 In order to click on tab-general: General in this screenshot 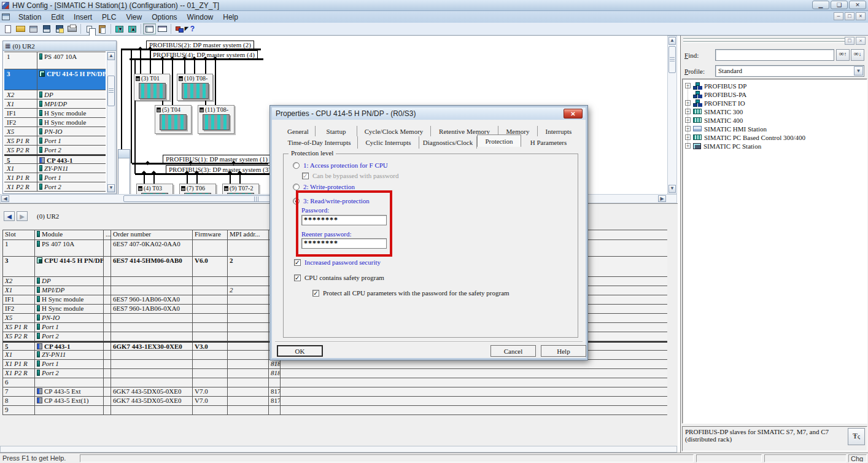, I will do `click(298, 131)`.